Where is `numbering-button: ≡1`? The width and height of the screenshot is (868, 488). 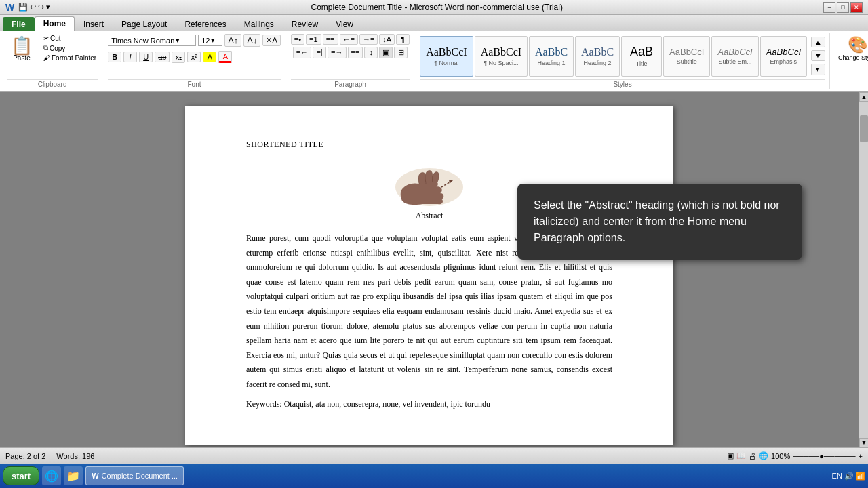 numbering-button: ≡1 is located at coordinates (313, 39).